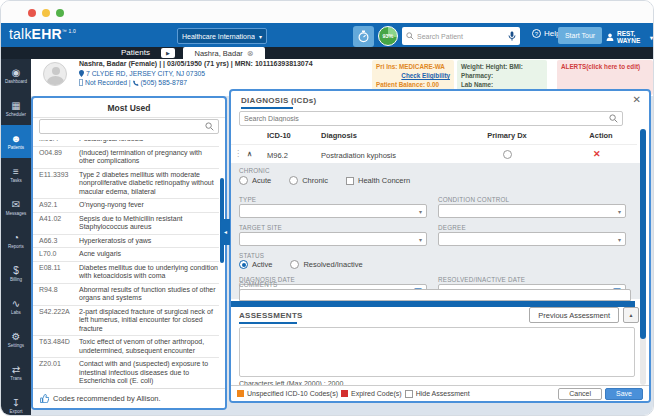 The height and width of the screenshot is (416, 654). I want to click on sidebar-item-messages: ✉Messages, so click(16, 208).